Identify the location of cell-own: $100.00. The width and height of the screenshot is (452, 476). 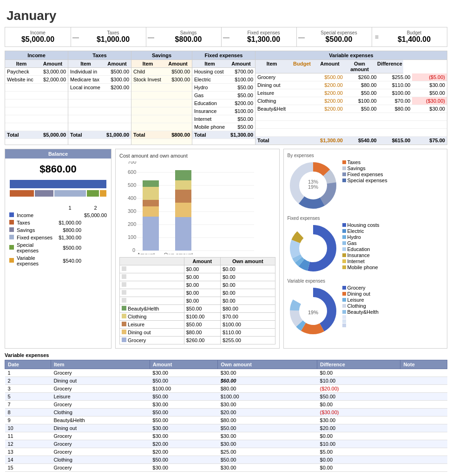
(268, 397).